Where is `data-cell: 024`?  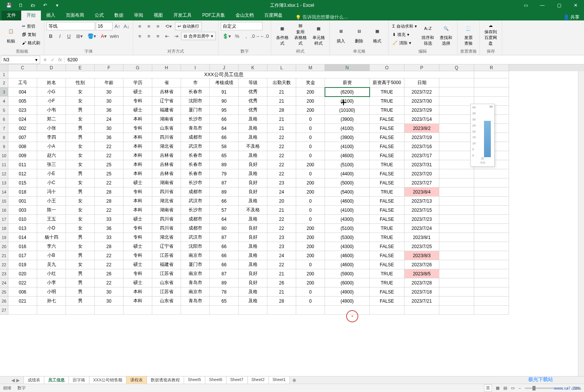
data-cell: 024 is located at coordinates (23, 119).